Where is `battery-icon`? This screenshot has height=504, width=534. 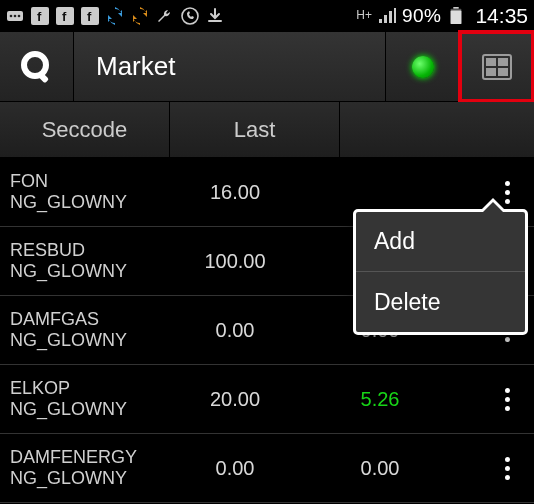 battery-icon is located at coordinates (456, 16).